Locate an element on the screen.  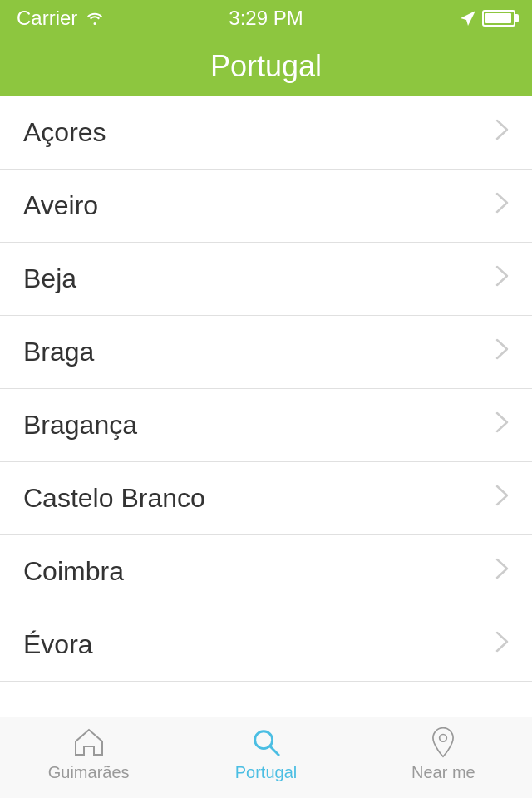
list-item-label: Bragança is located at coordinates (80, 426).